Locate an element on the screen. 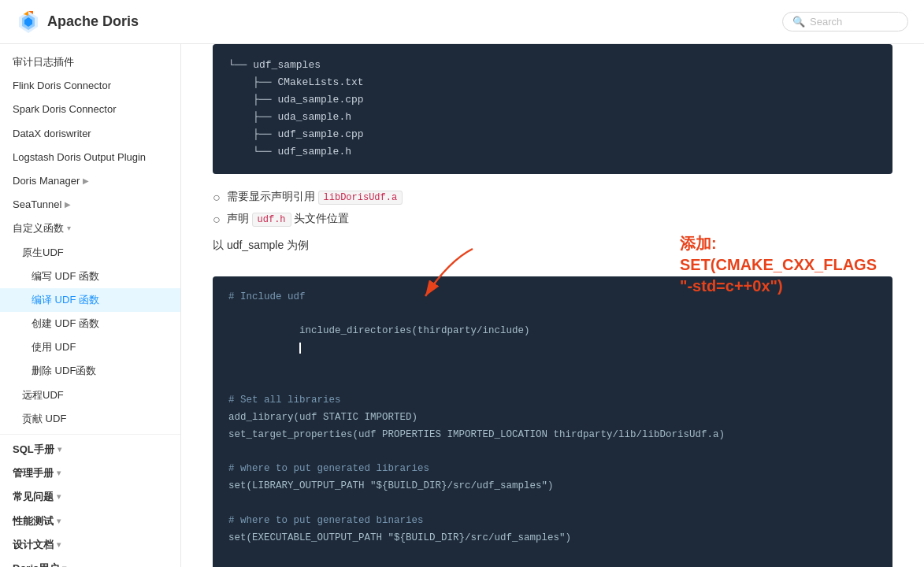 This screenshot has width=924, height=567. code-line-4: add_library(udf STATIC IMPORTED) is located at coordinates (553, 418).